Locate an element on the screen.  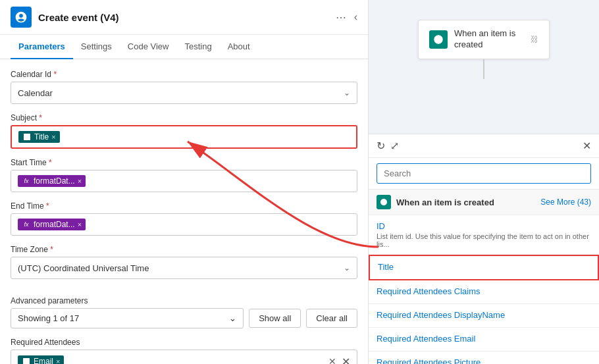
dynamic-item: IDList item id. Use this value for speci… is located at coordinates (484, 235).